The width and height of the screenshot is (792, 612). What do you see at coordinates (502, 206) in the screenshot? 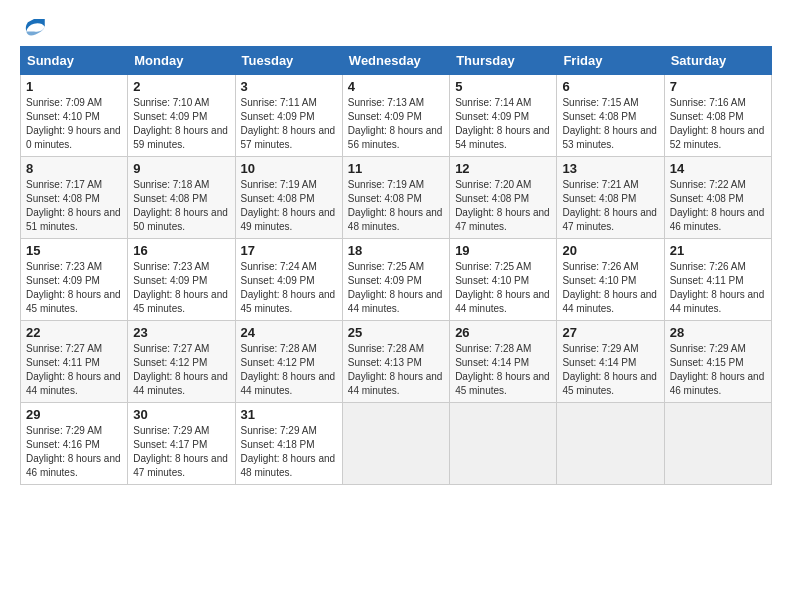
I see `day-info: Sunrise: 7:20 AM Sunset: 4:08 PM Dayligh…` at bounding box center [502, 206].